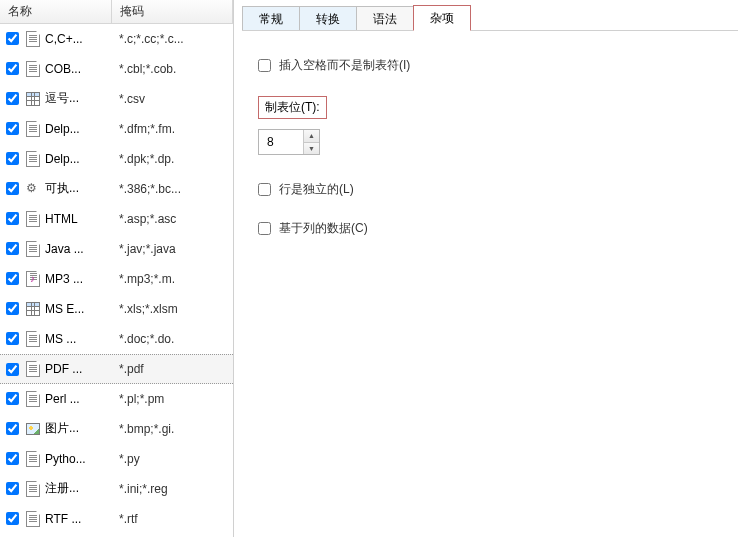 Image resolution: width=738 pixels, height=537 pixels. What do you see at coordinates (328, 18) in the screenshot?
I see `tab-1: 转换` at bounding box center [328, 18].